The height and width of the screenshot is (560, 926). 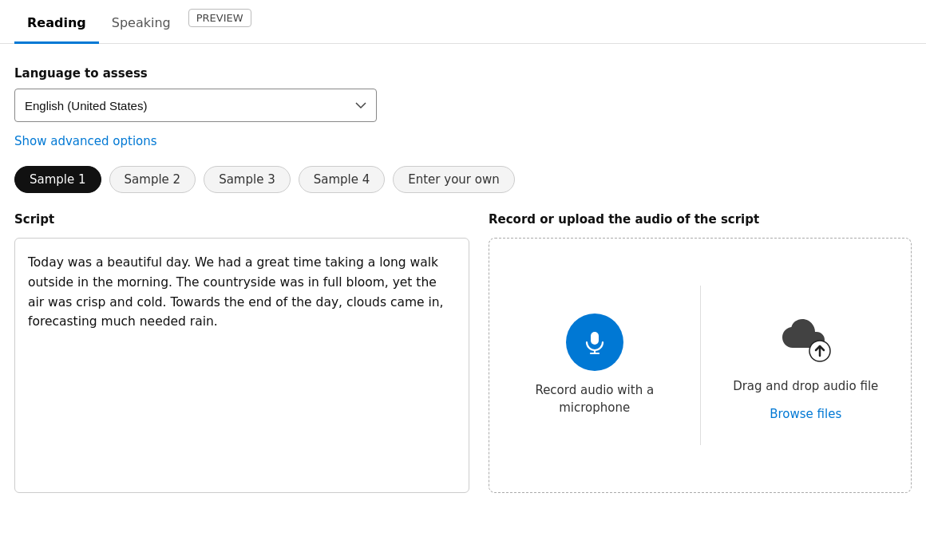 I want to click on mic-icon-wrap, so click(x=595, y=342).